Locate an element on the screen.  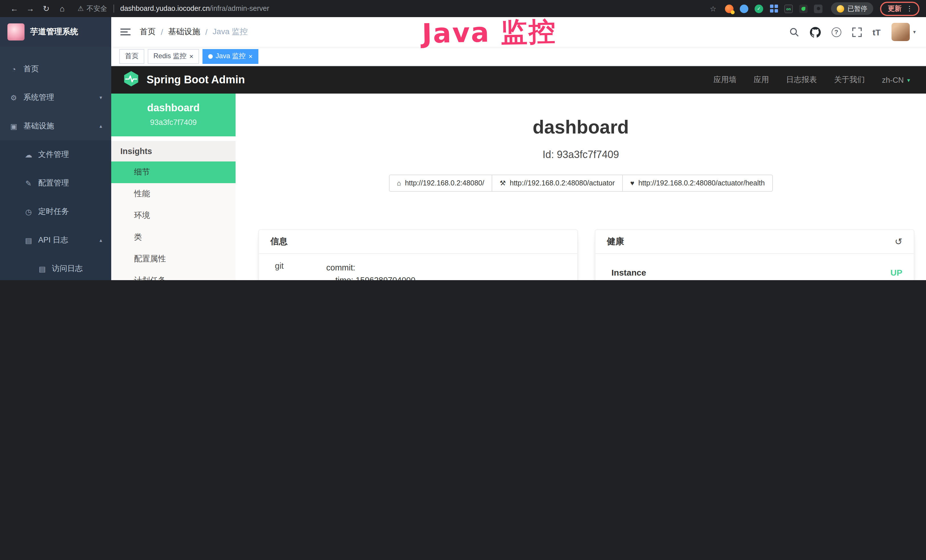
locale-label: zh-CN is located at coordinates (893, 80).